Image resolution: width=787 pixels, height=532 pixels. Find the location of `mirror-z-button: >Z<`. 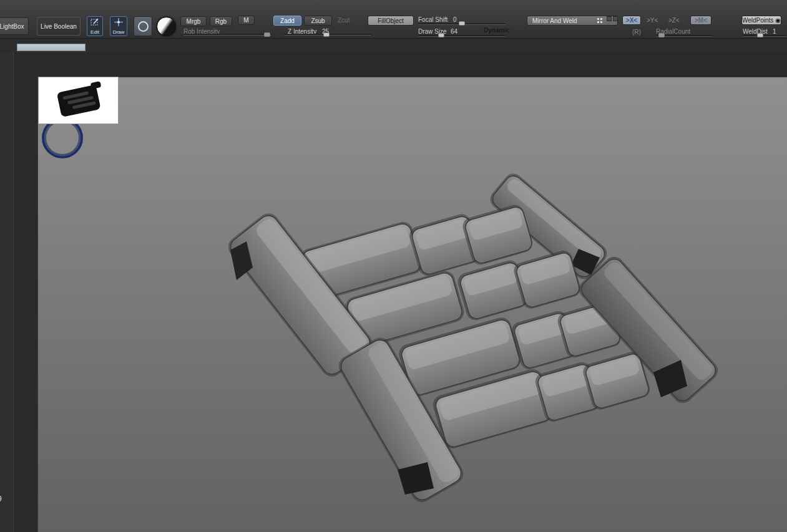

mirror-z-button: >Z< is located at coordinates (674, 20).